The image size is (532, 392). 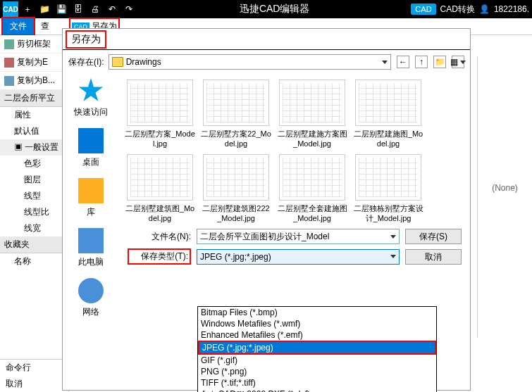 What do you see at coordinates (34, 99) in the screenshot?
I see `tree-root: 二层会所平立` at bounding box center [34, 99].